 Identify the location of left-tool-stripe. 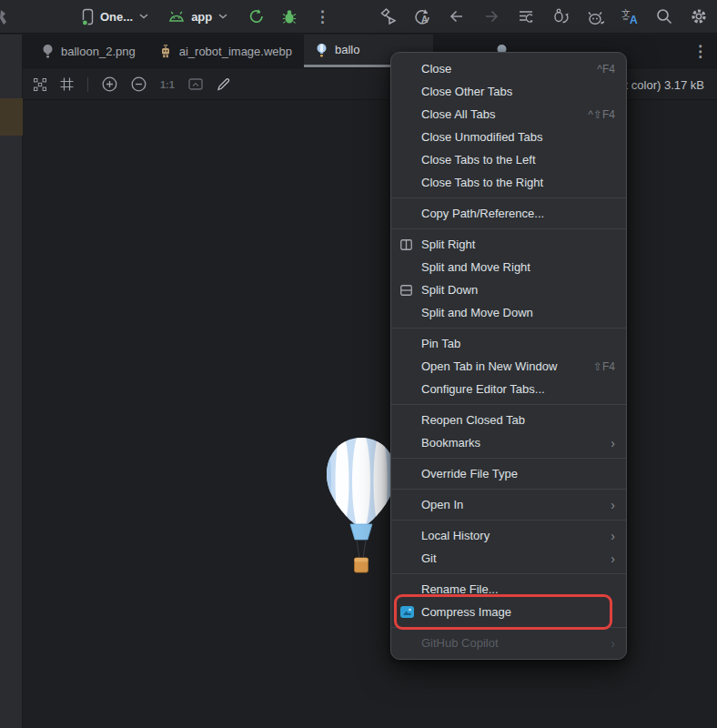
(11, 381).